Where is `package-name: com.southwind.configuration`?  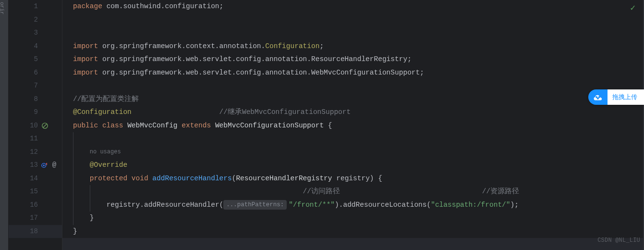
package-name: com.southwind.configuration is located at coordinates (163, 7).